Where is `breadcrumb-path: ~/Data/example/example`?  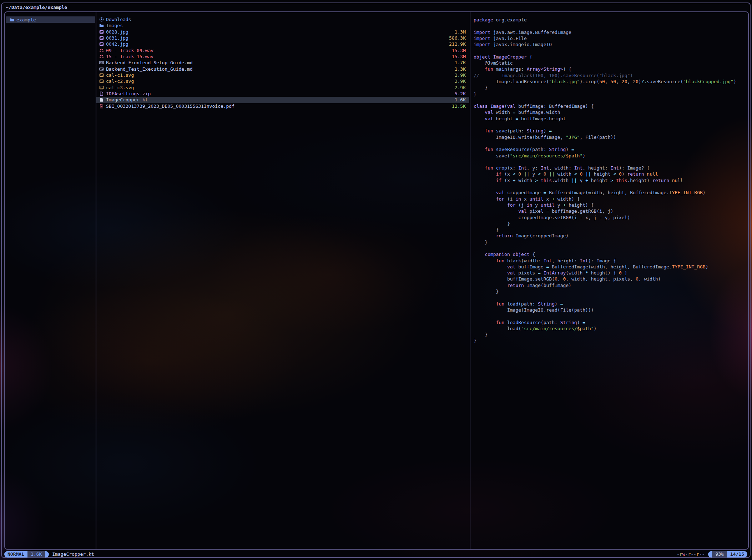 breadcrumb-path: ~/Data/example/example is located at coordinates (36, 7).